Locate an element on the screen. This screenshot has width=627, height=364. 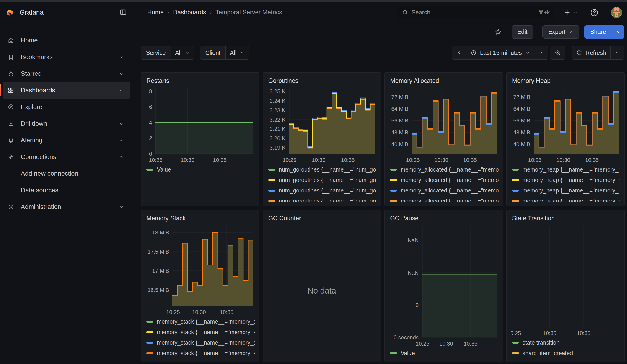
divider is located at coordinates (538, 32).